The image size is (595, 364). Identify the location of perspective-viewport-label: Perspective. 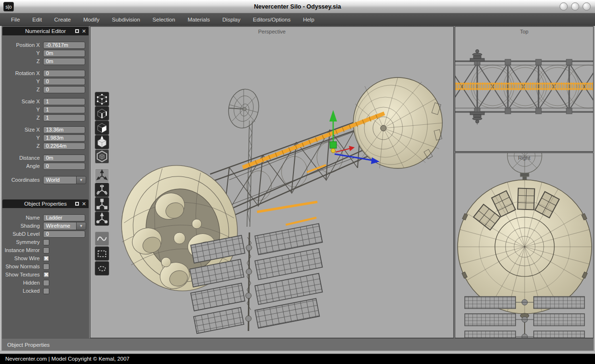
(272, 32).